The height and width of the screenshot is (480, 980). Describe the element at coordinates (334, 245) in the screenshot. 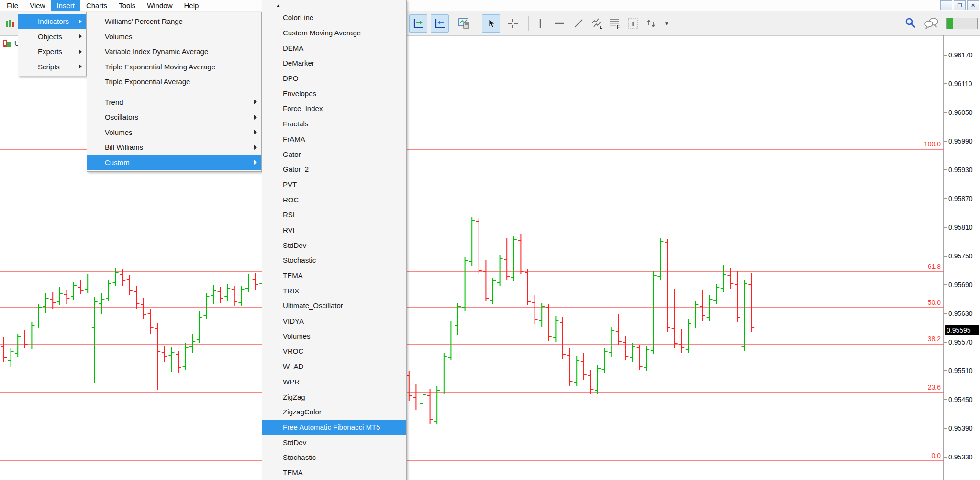

I see `custom-indicator-list: ColorLineCustom Moving AverageDEMADeMark…` at that location.